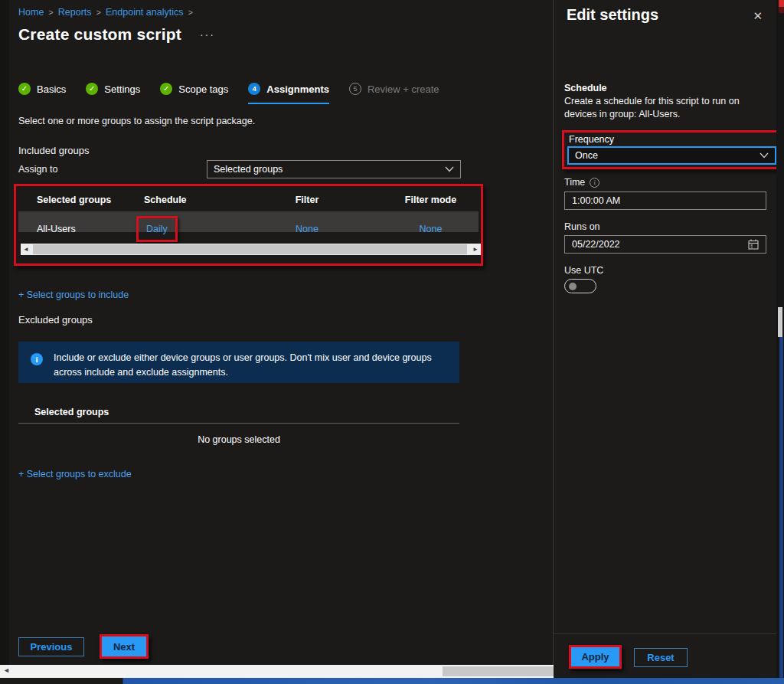 This screenshot has height=684, width=784. Describe the element at coordinates (90, 229) in the screenshot. I see `cell-group-name: All-Users` at that location.